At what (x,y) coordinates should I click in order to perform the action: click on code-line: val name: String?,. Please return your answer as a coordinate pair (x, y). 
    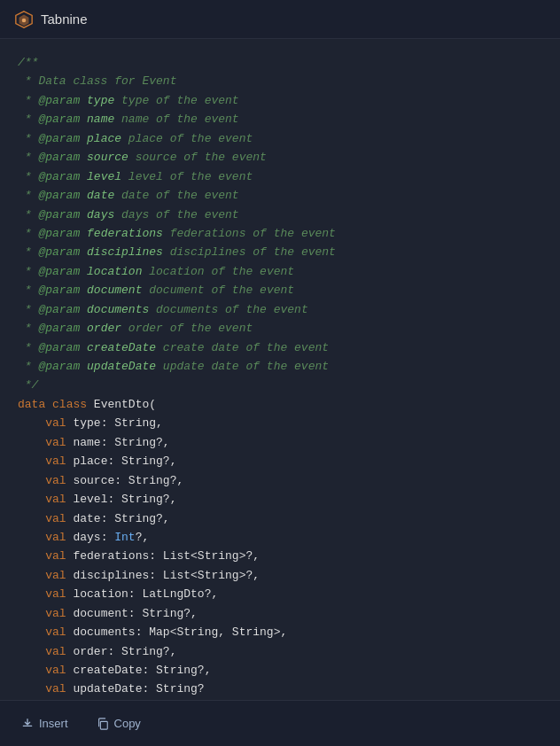
    Looking at the image, I should click on (280, 443).